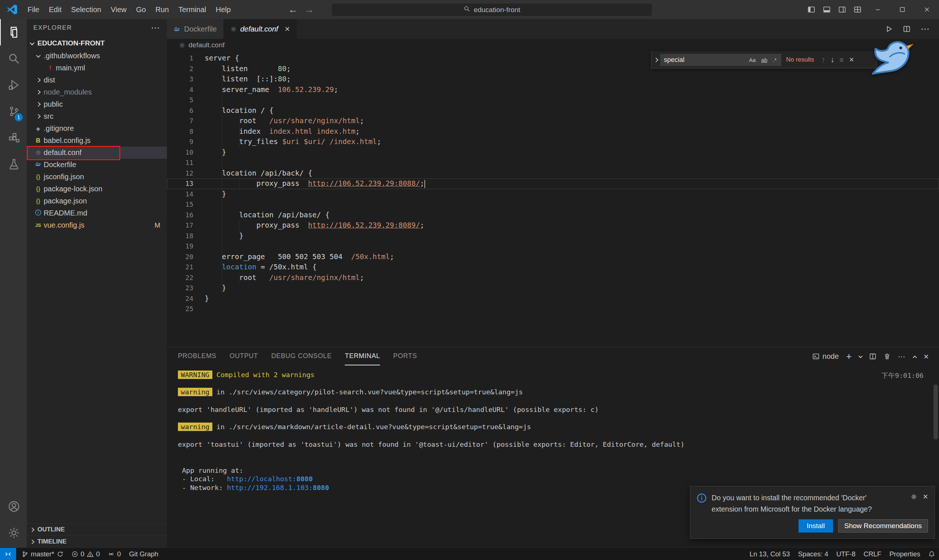 The image size is (939, 560). Describe the element at coordinates (14, 164) in the screenshot. I see `activity-test-explorer-icon` at that location.